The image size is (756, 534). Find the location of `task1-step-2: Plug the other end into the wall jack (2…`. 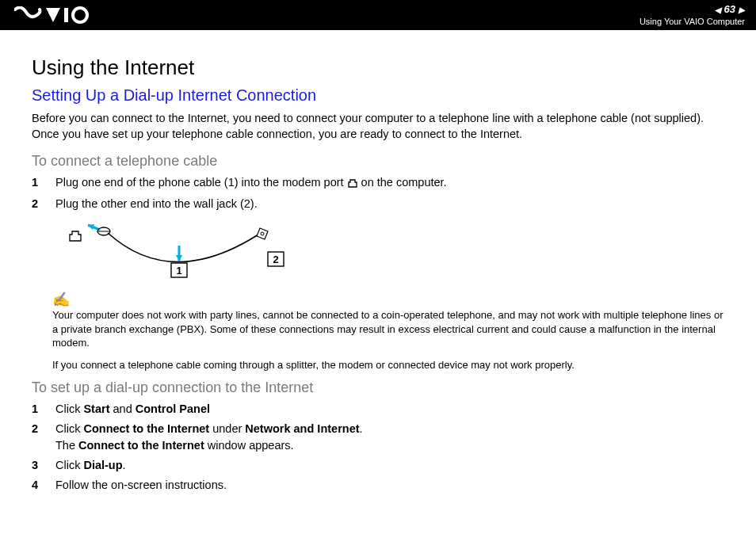

task1-step-2: Plug the other end into the wall jack (2… is located at coordinates (378, 204).